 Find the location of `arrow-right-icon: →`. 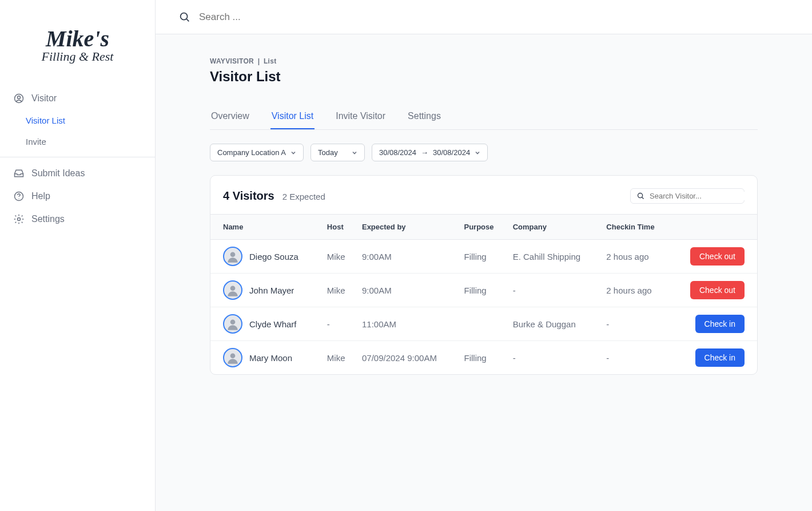

arrow-right-icon: → is located at coordinates (424, 152).